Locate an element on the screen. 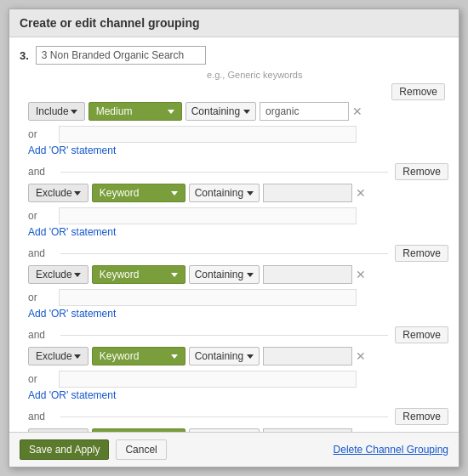 The width and height of the screenshot is (468, 476). placeholder-hint: e.g., Generic keywords is located at coordinates (328, 75).